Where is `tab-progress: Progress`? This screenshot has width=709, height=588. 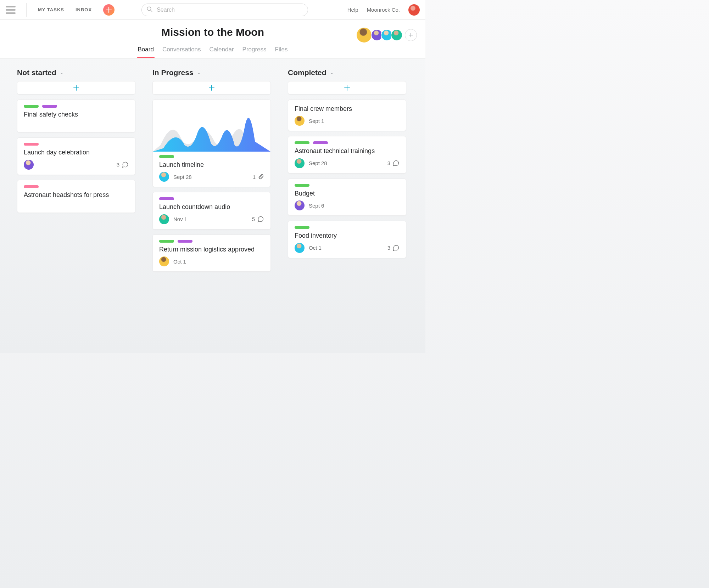 tab-progress: Progress is located at coordinates (255, 51).